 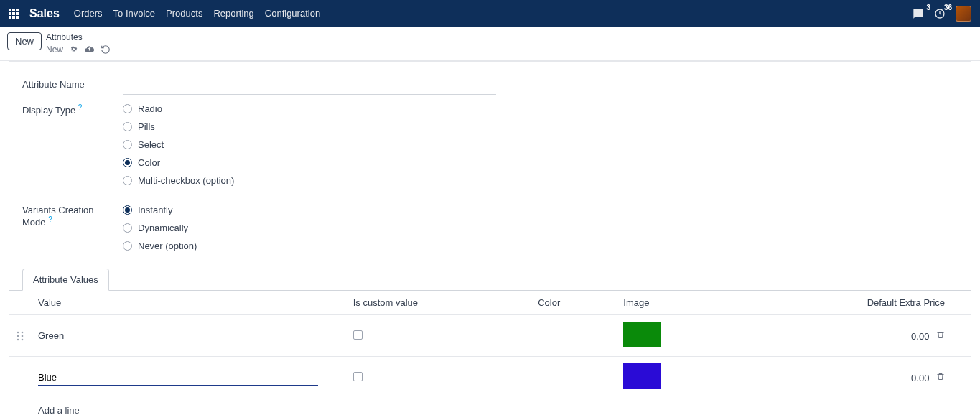 What do you see at coordinates (65, 87) in the screenshot?
I see `attribute-name-label: Attribute Name` at bounding box center [65, 87].